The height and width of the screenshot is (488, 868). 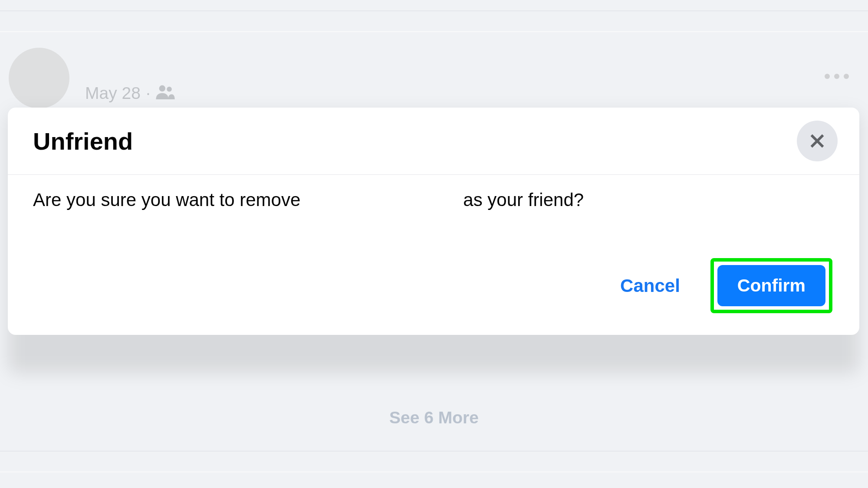 I want to click on friends-audience-icon, so click(x=165, y=94).